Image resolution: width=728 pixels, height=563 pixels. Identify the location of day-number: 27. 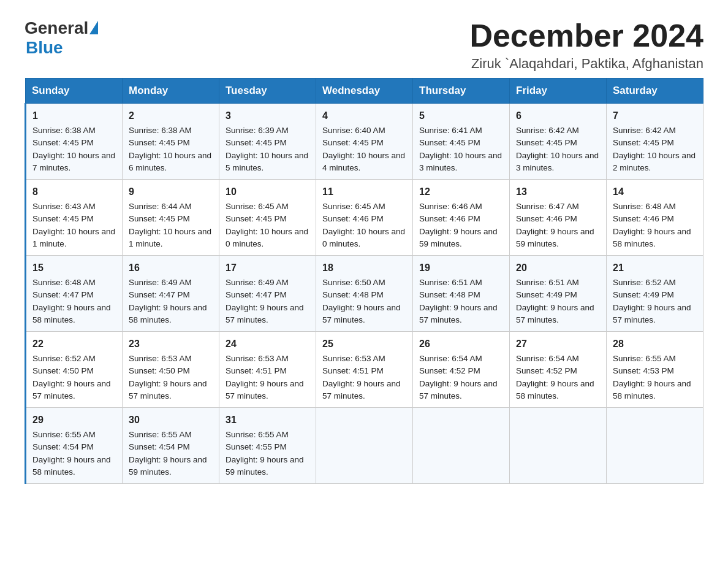
(558, 344).